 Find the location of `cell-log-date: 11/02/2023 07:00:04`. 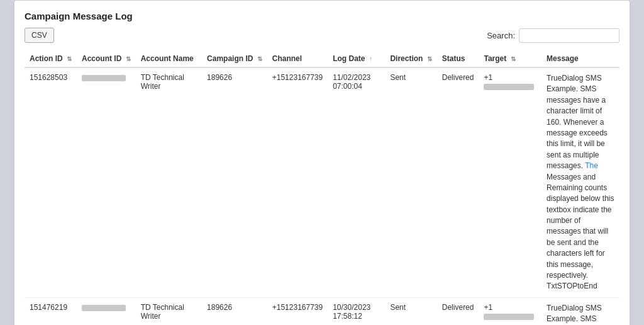

cell-log-date: 11/02/2023 07:00:04 is located at coordinates (356, 183).